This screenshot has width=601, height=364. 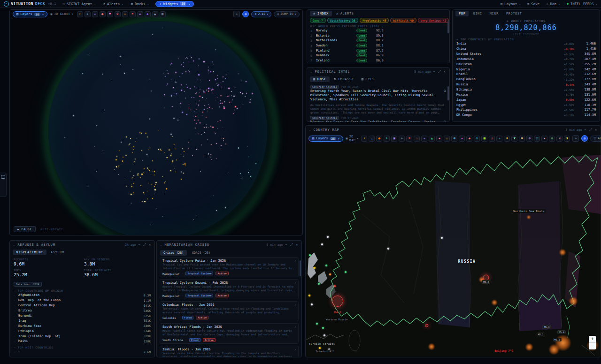 I want to click on index-row-estonia: 2EstoniaGood89.5, so click(x=378, y=36).